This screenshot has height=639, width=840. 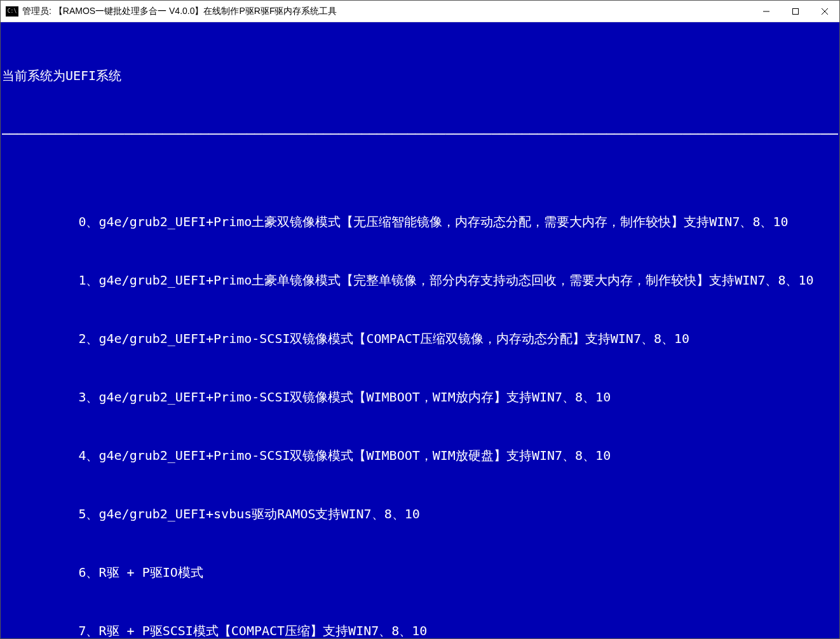 What do you see at coordinates (420, 76) in the screenshot?
I see `system-header: 当前系统为UEFI系统` at bounding box center [420, 76].